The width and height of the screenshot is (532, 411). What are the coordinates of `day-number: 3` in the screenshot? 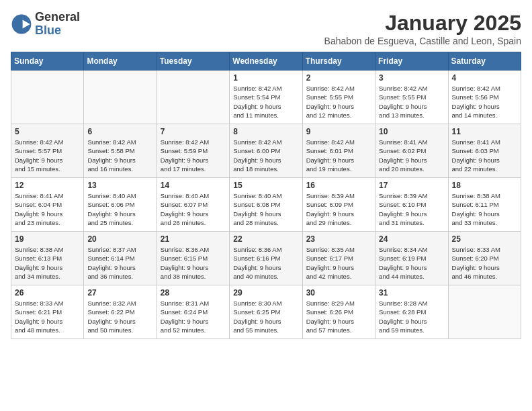 It's located at (411, 78).